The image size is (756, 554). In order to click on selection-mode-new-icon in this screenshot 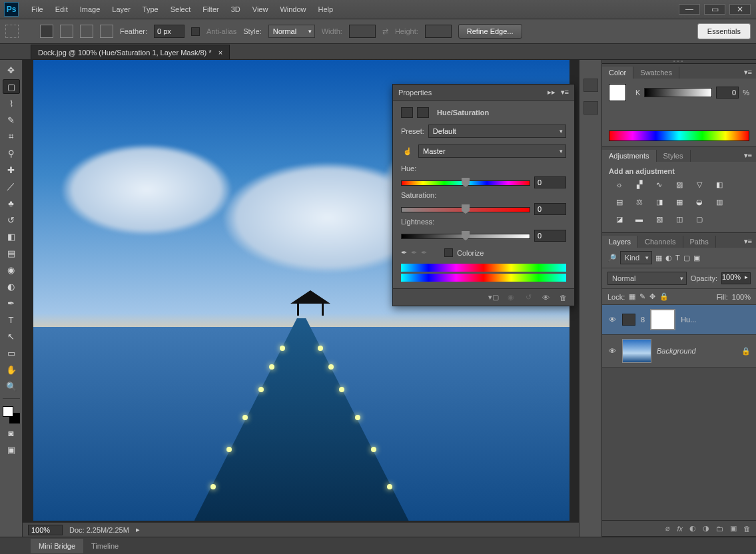, I will do `click(47, 31)`.